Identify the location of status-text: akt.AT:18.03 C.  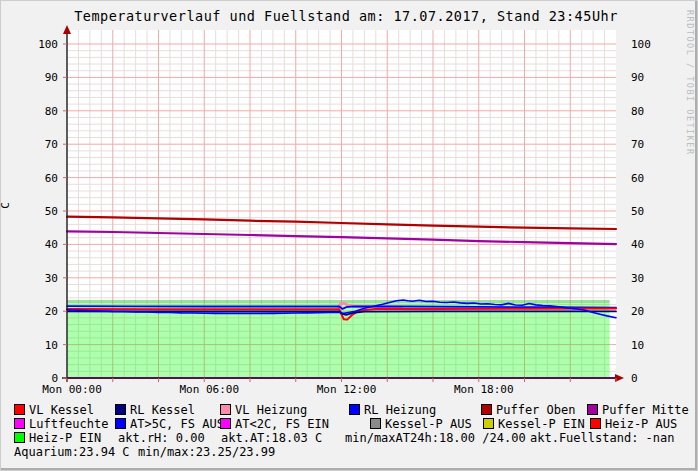
(272, 438).